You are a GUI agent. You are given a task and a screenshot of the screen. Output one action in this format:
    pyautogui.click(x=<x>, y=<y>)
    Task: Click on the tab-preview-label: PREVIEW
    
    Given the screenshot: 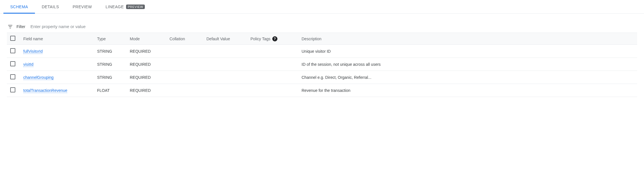 What is the action you would take?
    pyautogui.click(x=82, y=7)
    